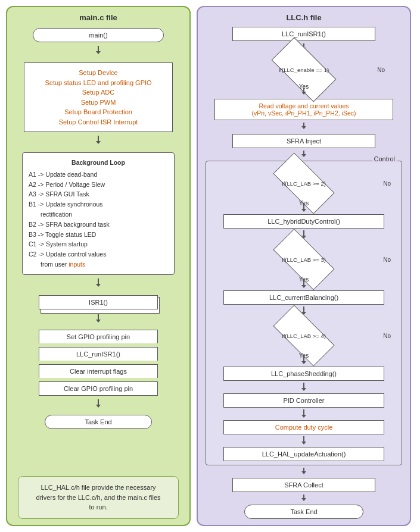  I want to click on clear-gpio-box: Clear GPIO profiling pin, so click(98, 389).